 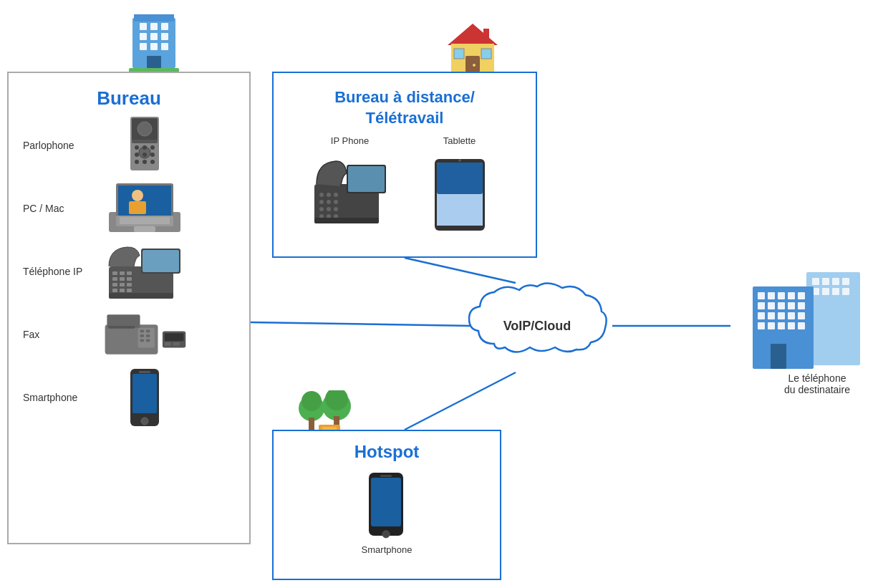 I want to click on smartphone-icon, so click(x=145, y=397).